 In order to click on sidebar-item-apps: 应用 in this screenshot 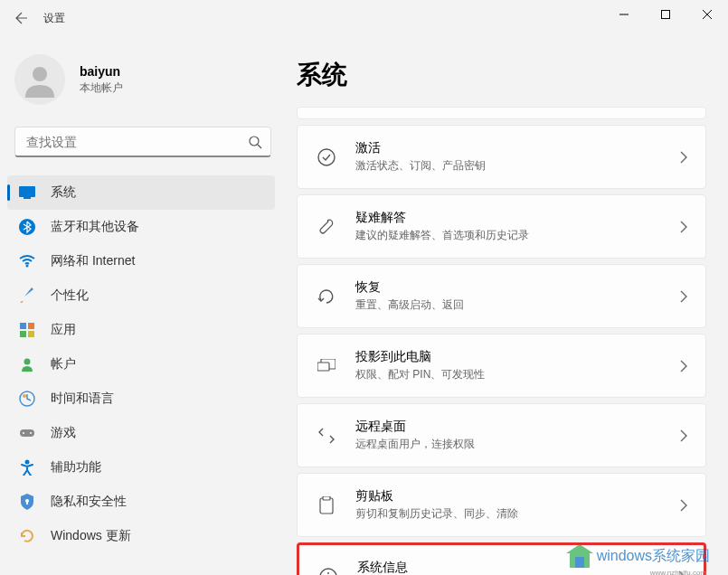, I will do `click(141, 330)`.